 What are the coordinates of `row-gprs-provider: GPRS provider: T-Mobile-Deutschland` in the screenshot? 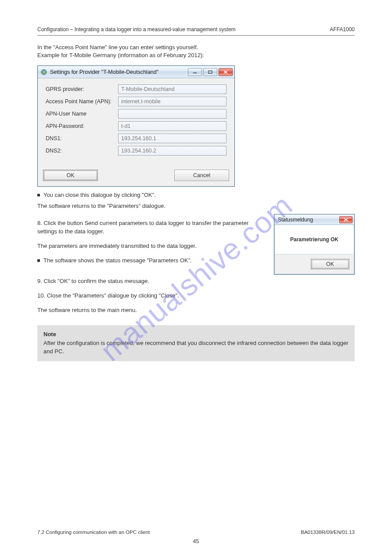 It's located at (136, 89).